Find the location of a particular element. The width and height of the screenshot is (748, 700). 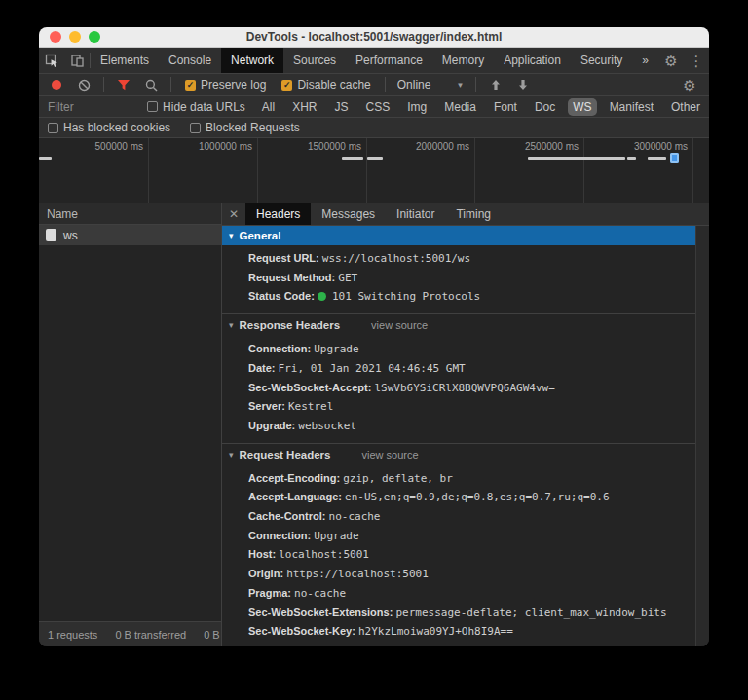

has-blocked-cookies-label: Has blocked cookies is located at coordinates (117, 128).